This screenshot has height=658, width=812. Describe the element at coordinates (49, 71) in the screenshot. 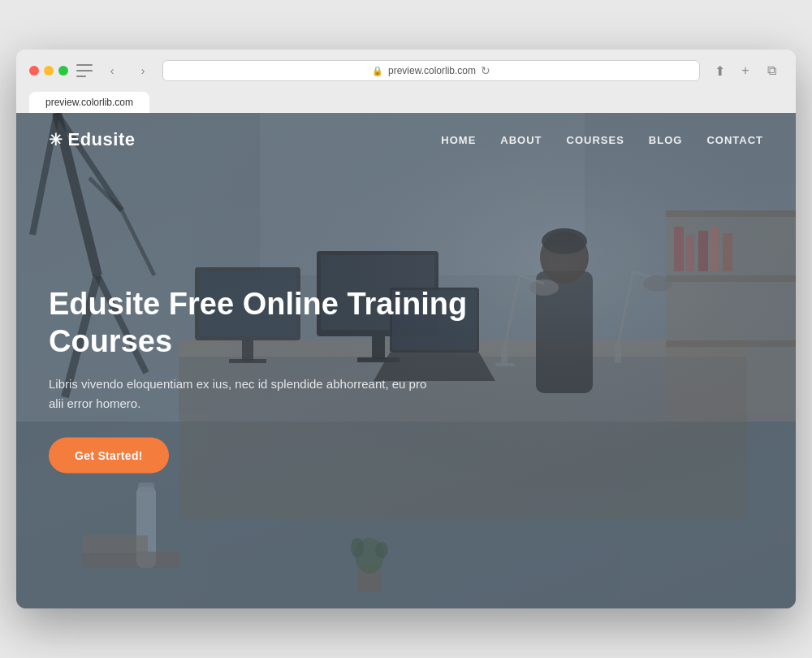

I see `minimize-button` at that location.